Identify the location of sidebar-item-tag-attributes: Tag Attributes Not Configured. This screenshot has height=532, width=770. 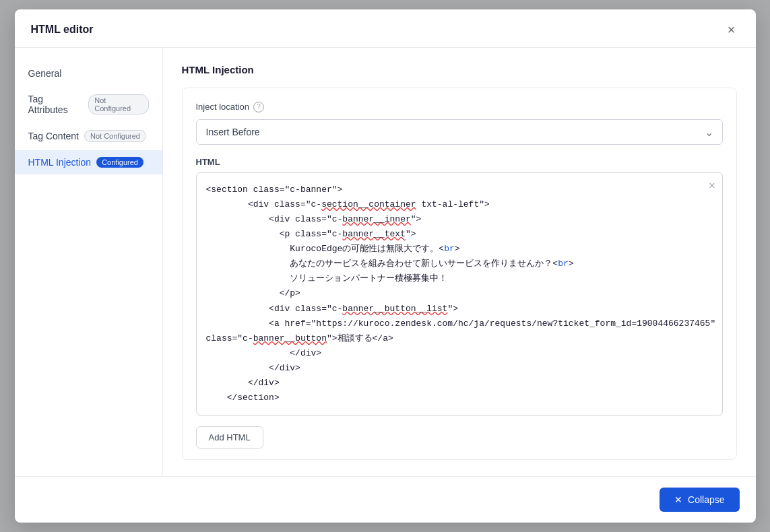
(89, 104).